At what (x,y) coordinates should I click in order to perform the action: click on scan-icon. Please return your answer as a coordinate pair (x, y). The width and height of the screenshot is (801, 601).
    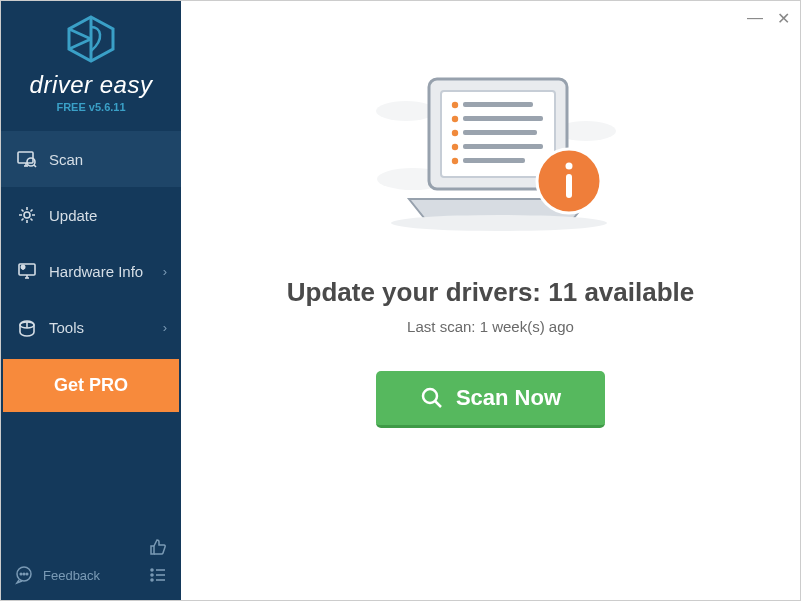
    Looking at the image, I should click on (27, 159).